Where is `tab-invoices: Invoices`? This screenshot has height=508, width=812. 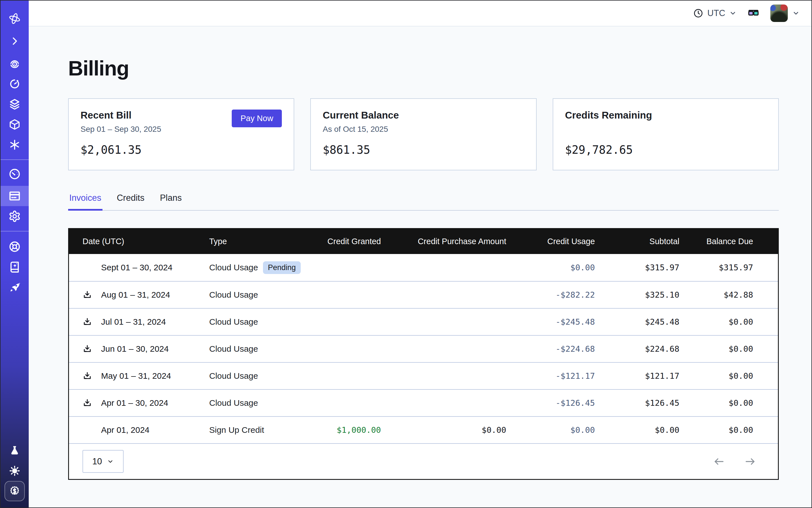 tab-invoices: Invoices is located at coordinates (85, 202).